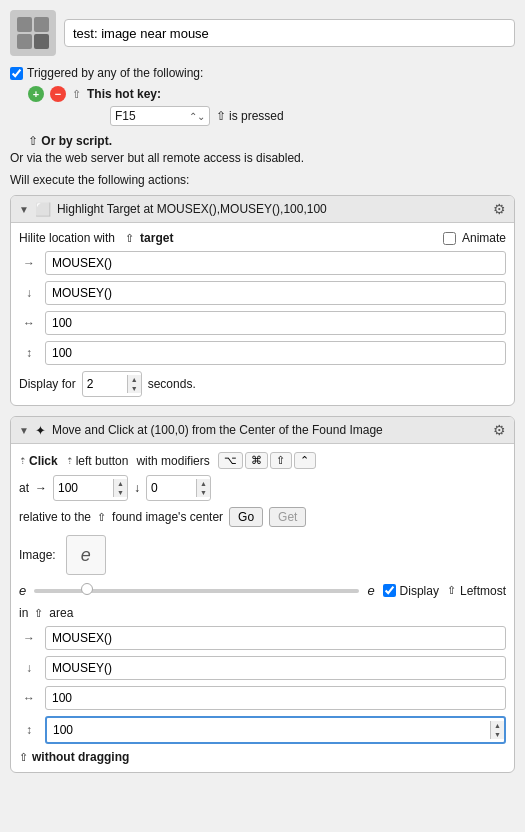 This screenshot has height=832, width=525. Describe the element at coordinates (288, 517) in the screenshot. I see `get-button: Get` at that location.